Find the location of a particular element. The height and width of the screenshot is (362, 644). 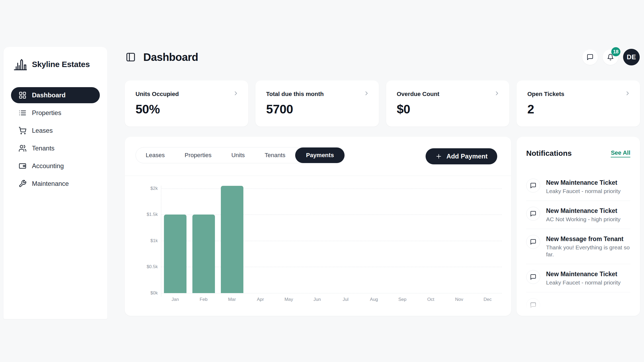

notifications-title: Notifications is located at coordinates (549, 153).